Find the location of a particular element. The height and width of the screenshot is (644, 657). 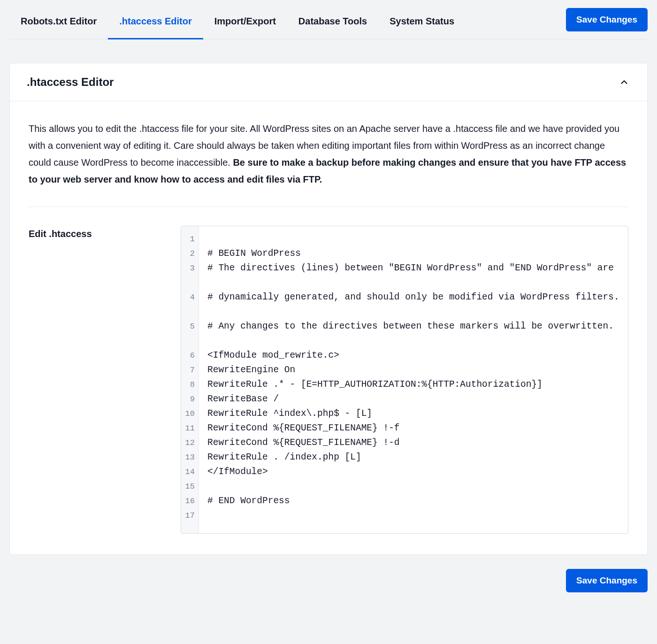

code-line: # The directives (lines) between "BEGIN … is located at coordinates (414, 276).